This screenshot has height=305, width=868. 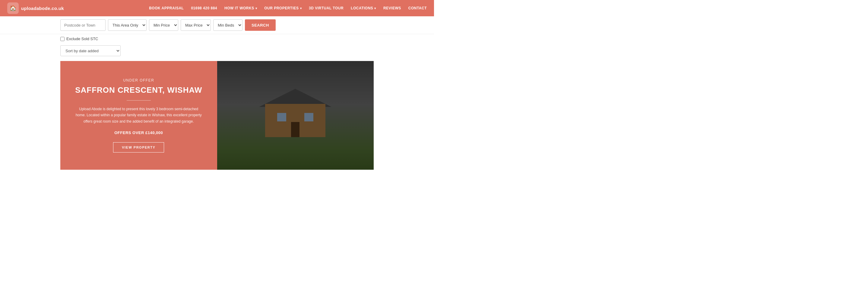 What do you see at coordinates (288, 8) in the screenshot?
I see `nav-items: BOOK APPRAISAL 01698 420 884 How It Work…` at bounding box center [288, 8].